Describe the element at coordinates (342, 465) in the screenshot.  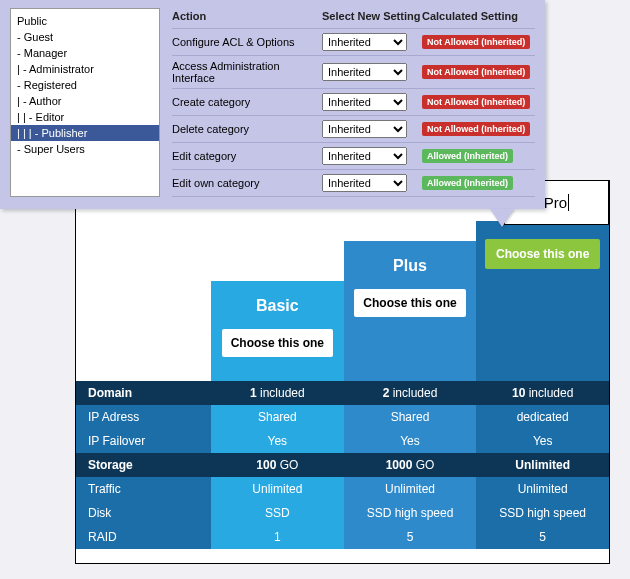
I see `row-storage-header: Storage 100 GO 1000 GO Unlimited` at that location.